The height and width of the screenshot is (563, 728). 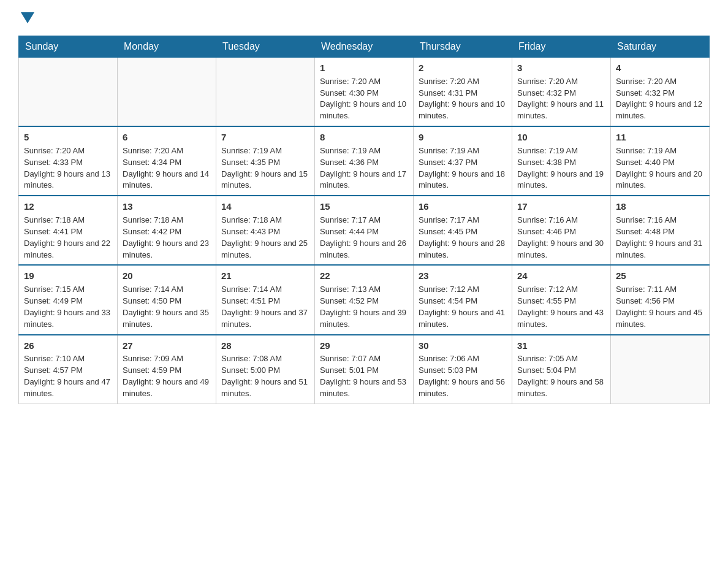 I want to click on day-number: 8, so click(x=364, y=137).